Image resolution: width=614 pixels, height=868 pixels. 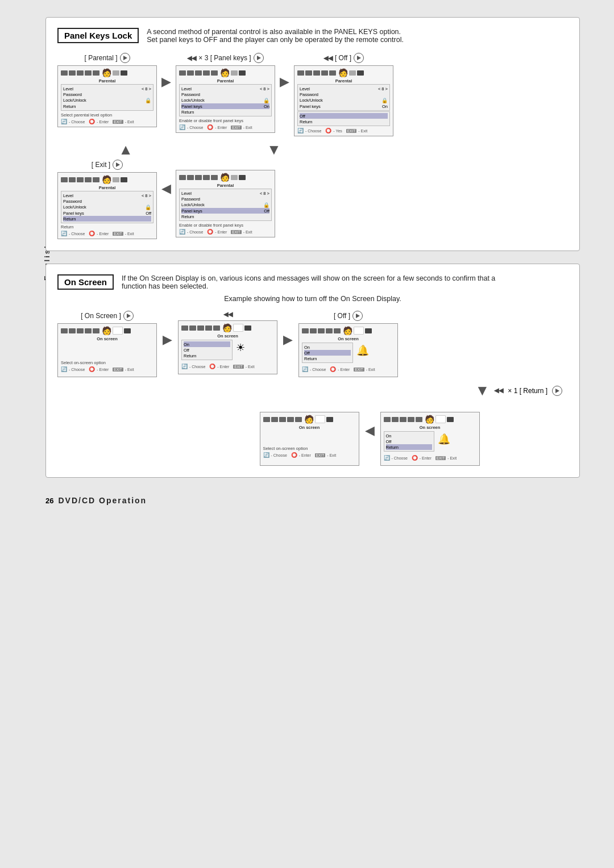 I want to click on screen1-menu: Level< 8 > Password Lock/Unlock🔒 Return, so click(x=107, y=98).